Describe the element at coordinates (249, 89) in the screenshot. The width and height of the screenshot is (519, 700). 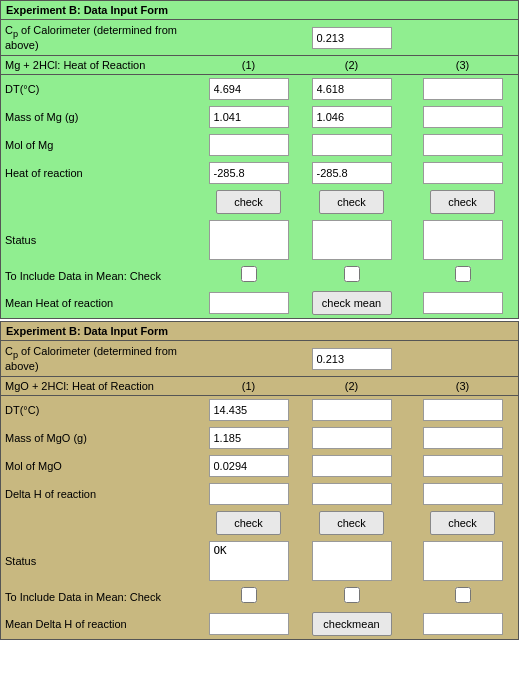
I see `dt-field-1a` at that location.